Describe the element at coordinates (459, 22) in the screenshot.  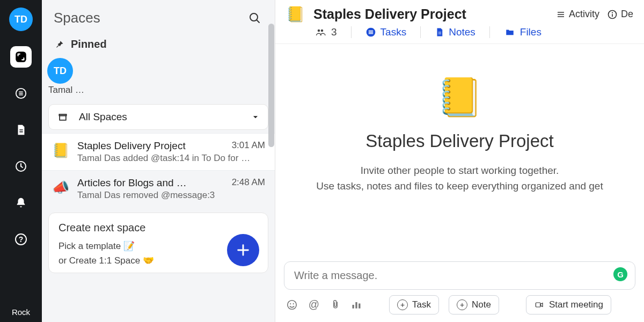
I see `topbar: 📒 Staples Delivery Project Activity De 3` at that location.